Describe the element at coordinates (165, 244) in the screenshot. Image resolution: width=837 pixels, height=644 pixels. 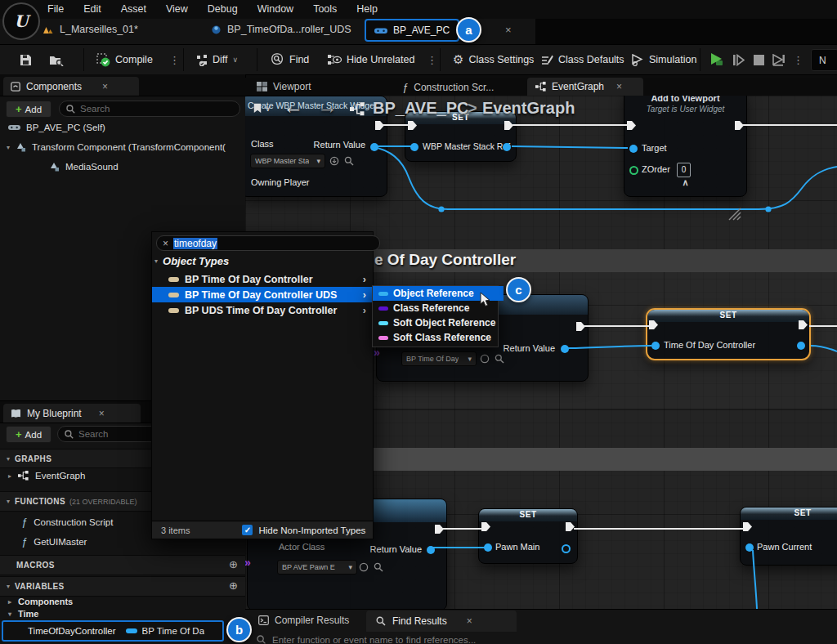
I see `clear-search-icon: ×` at that location.